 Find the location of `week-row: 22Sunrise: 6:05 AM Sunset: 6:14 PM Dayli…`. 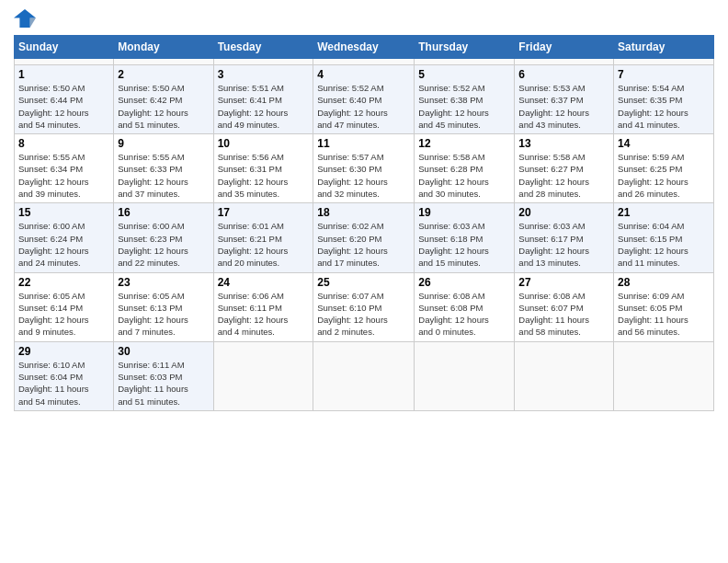

week-row: 22Sunrise: 6:05 AM Sunset: 6:14 PM Dayli… is located at coordinates (364, 307).